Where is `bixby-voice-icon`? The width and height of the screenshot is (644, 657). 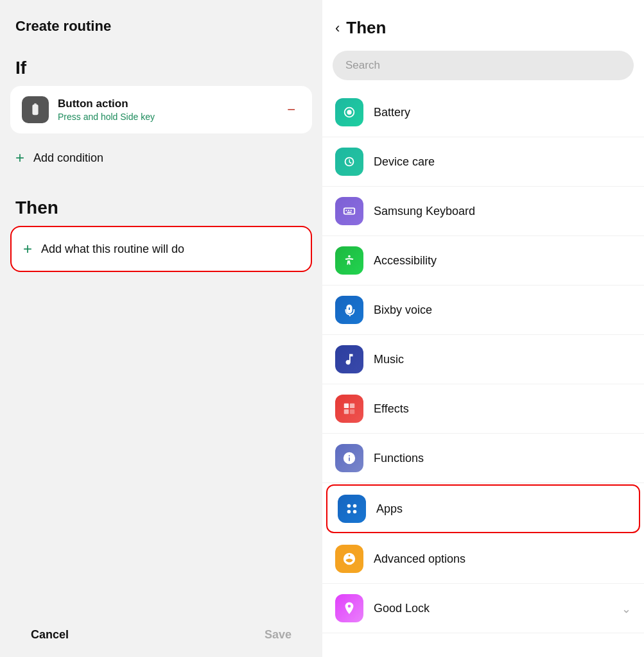 bixby-voice-icon is located at coordinates (349, 310).